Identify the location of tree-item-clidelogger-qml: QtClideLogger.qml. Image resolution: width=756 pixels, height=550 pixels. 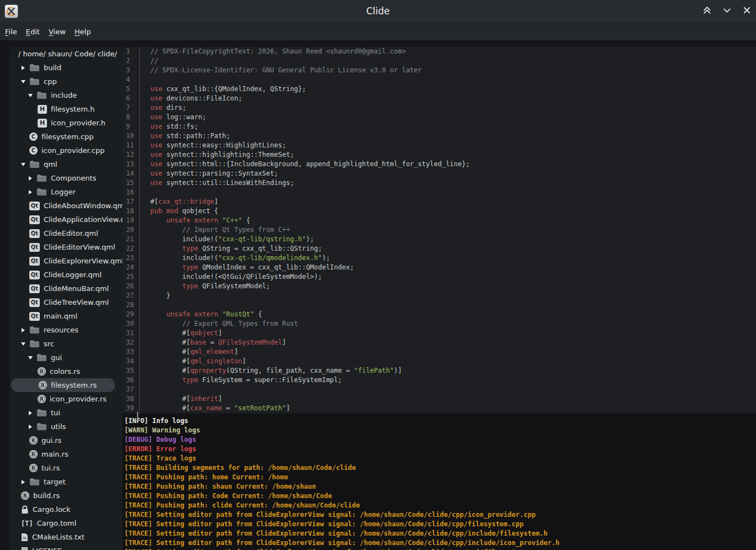
(66, 275).